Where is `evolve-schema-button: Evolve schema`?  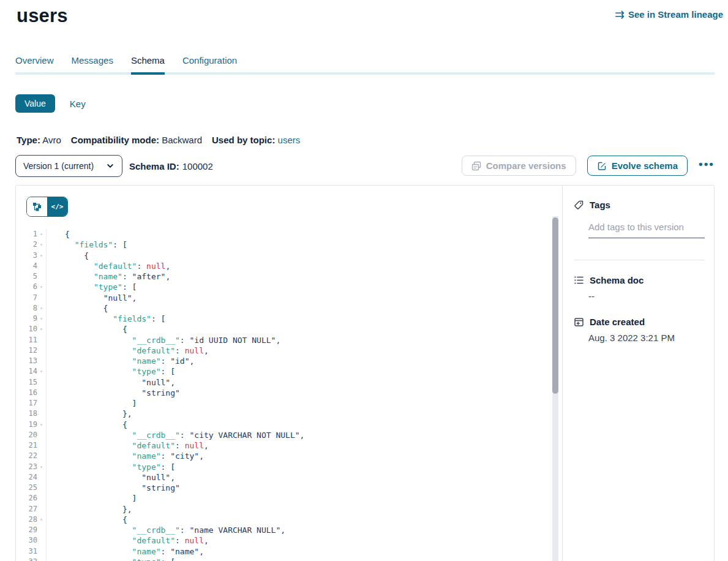 evolve-schema-button: Evolve schema is located at coordinates (637, 165).